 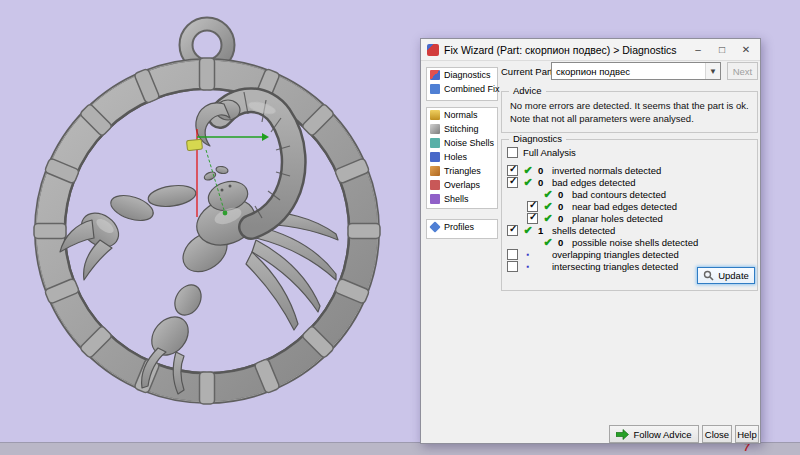 What do you see at coordinates (746, 50) in the screenshot?
I see `close-icon: ✕` at bounding box center [746, 50].